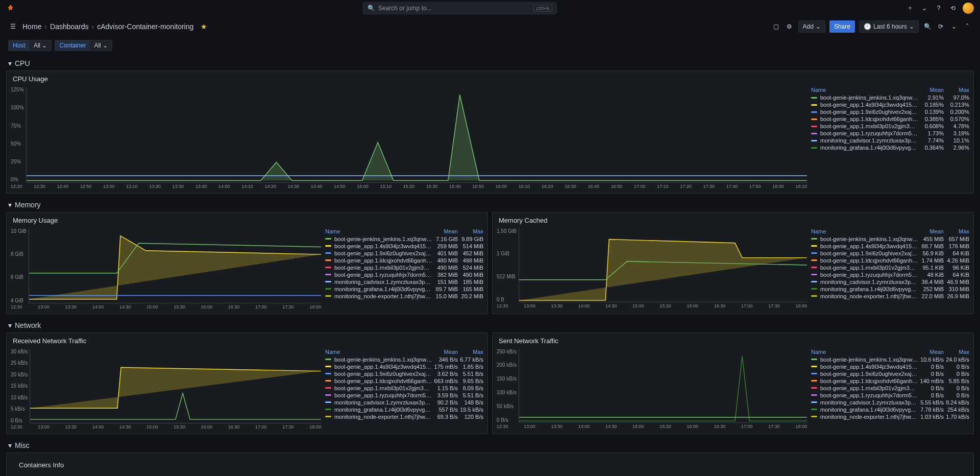  What do you see at coordinates (247, 383) in the screenshot?
I see `panel-received-network-traffic: Received Network Traffic 30 kB/s25 kB/s2…` at bounding box center [247, 383].